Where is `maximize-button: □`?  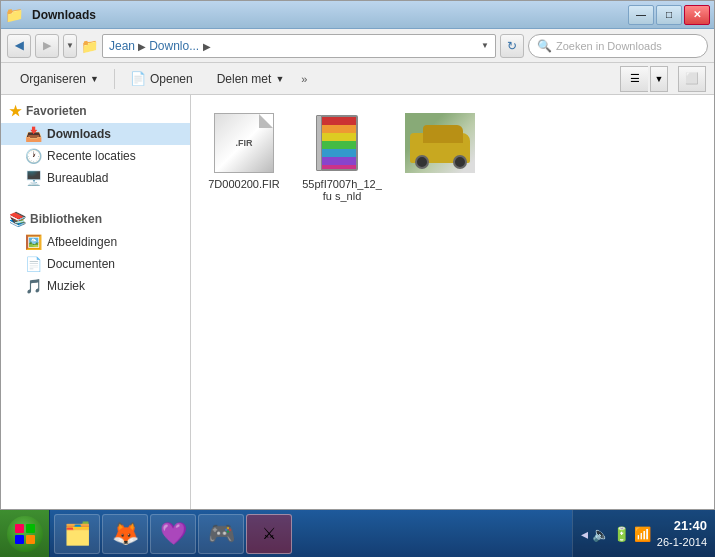 maximize-button: □ is located at coordinates (669, 15).